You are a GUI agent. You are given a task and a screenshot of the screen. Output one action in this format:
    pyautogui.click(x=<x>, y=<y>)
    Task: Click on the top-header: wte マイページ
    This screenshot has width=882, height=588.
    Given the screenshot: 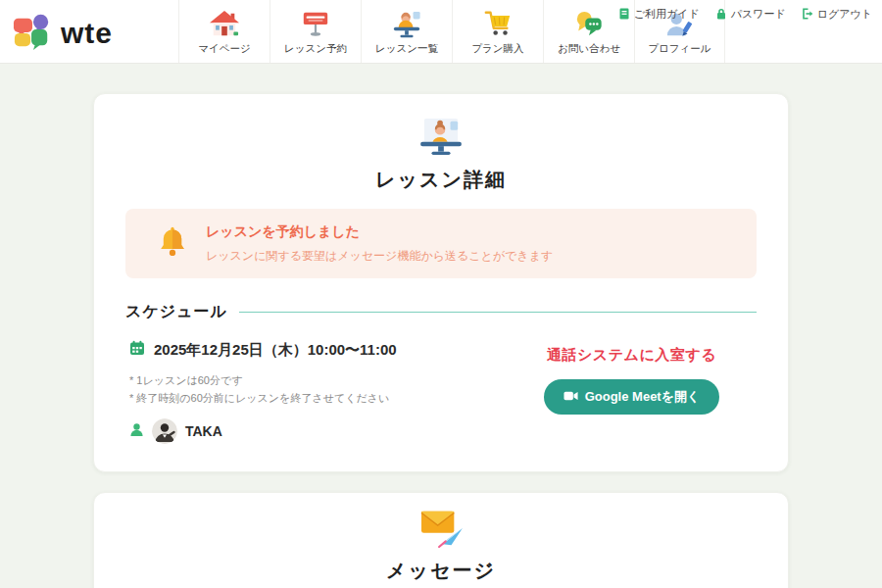 What is the action you would take?
    pyautogui.click(x=441, y=31)
    